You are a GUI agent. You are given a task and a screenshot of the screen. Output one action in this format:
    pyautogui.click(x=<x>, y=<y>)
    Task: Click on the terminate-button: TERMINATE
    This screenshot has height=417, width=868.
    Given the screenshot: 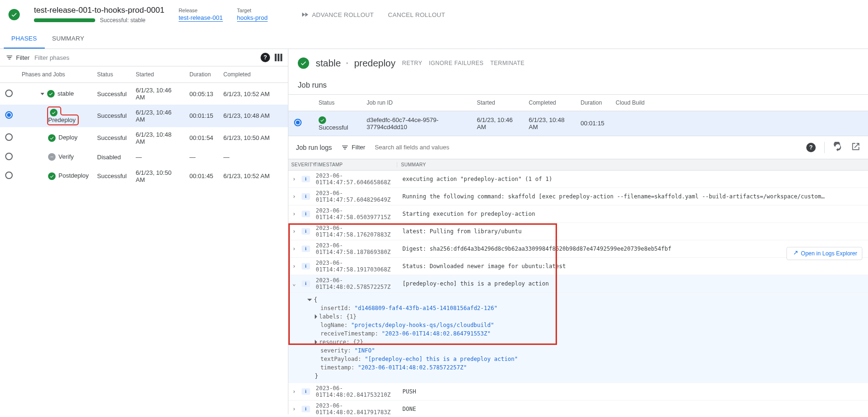 What is the action you would take?
    pyautogui.click(x=507, y=63)
    